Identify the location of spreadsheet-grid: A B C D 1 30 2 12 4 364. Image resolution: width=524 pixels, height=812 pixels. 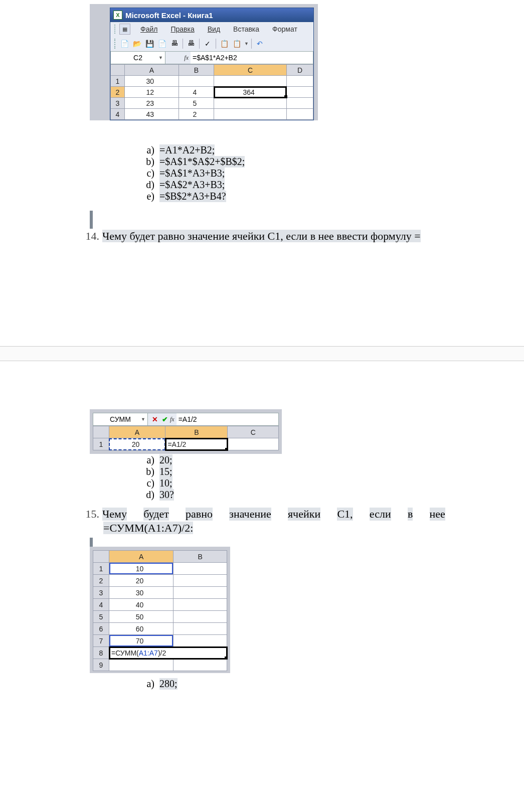
(212, 92).